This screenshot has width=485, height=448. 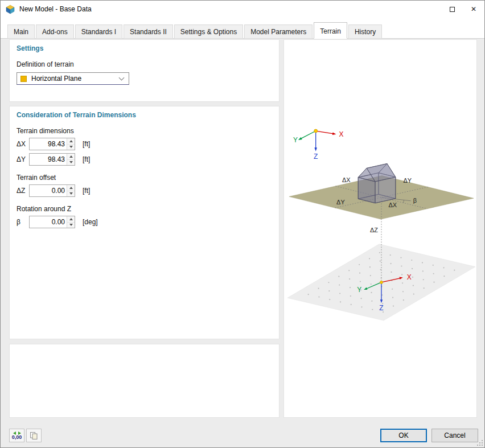 I want to click on maximize-button, so click(x=452, y=9).